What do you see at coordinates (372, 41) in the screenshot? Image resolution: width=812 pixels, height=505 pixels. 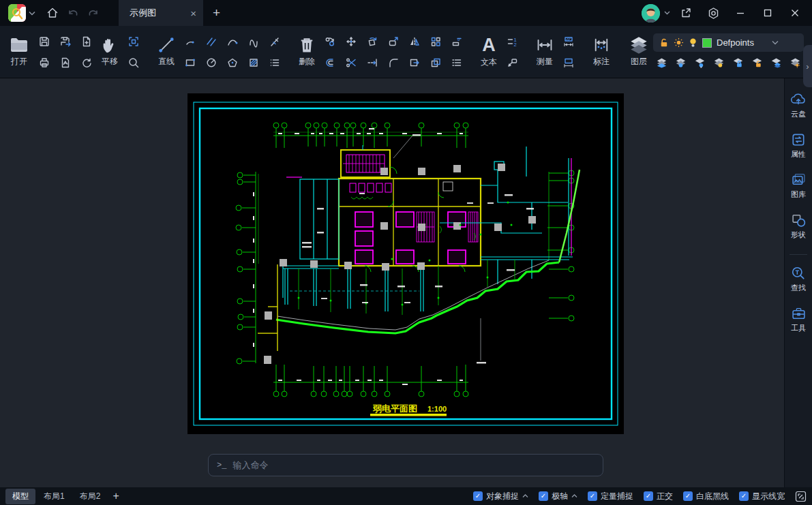 I see `rotate-button` at bounding box center [372, 41].